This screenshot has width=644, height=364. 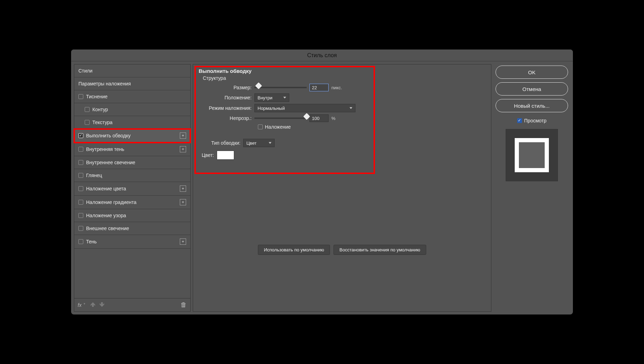 What do you see at coordinates (184, 305) in the screenshot?
I see `trash-icon: 🗑` at bounding box center [184, 305].